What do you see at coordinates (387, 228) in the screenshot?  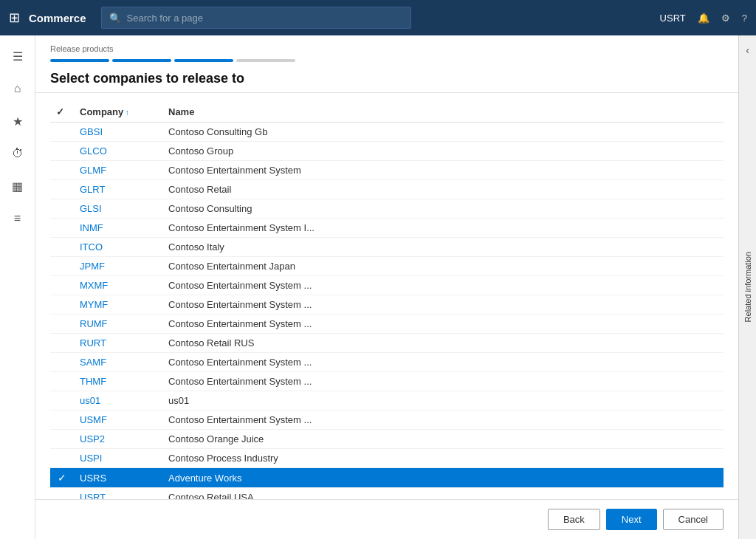 I see `table-row: INMFContoso Entertainment System I...` at bounding box center [387, 228].